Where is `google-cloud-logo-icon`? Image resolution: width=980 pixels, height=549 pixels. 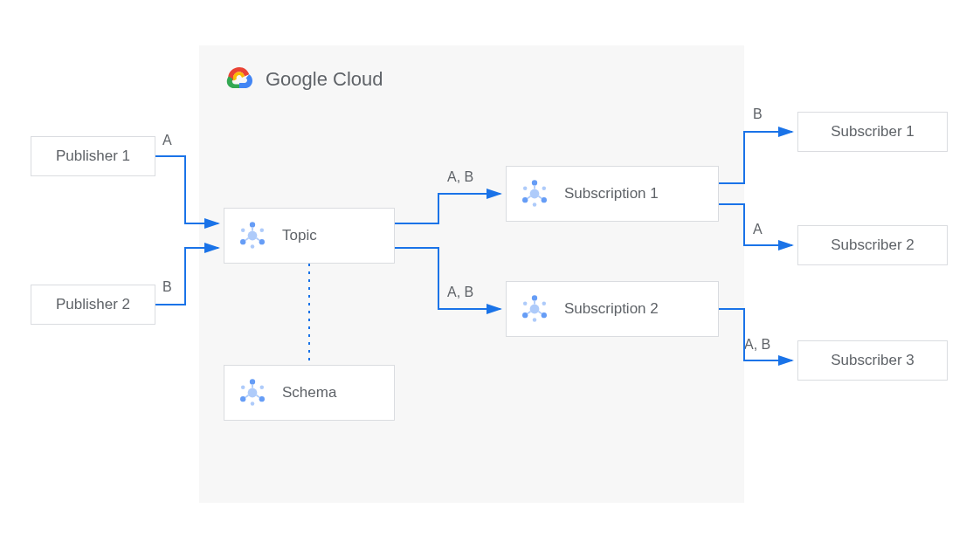 google-cloud-logo-icon is located at coordinates (239, 79).